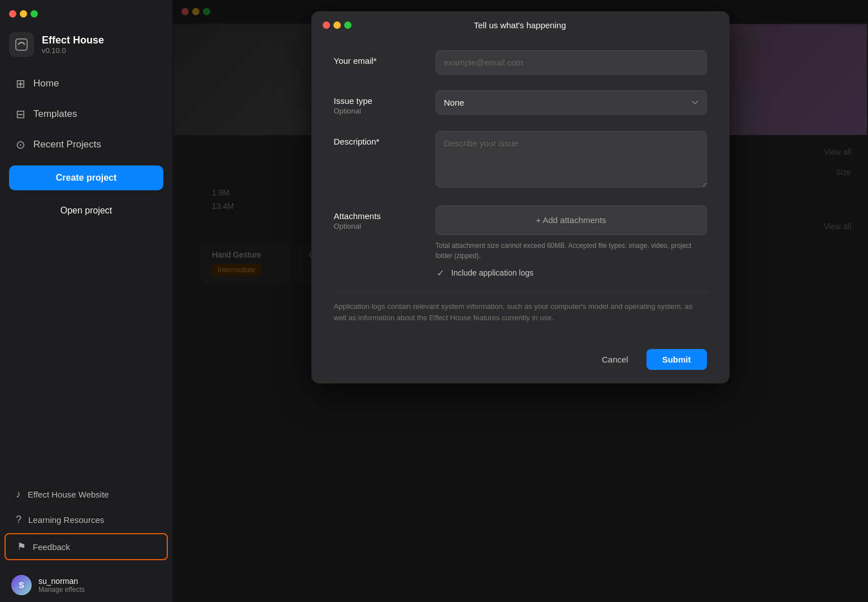 This screenshot has height=602, width=868. Describe the element at coordinates (86, 84) in the screenshot. I see `sidebar-item-home: ⊞ Home` at that location.